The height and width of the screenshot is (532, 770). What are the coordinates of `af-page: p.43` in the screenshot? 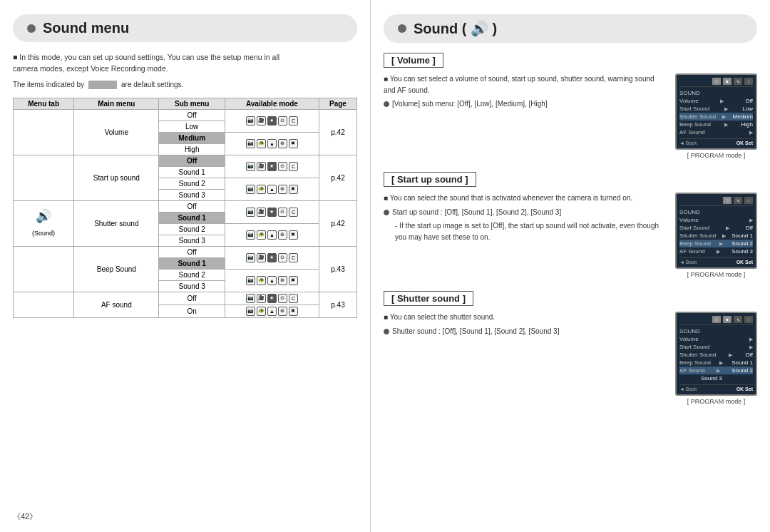 It's located at (338, 305).